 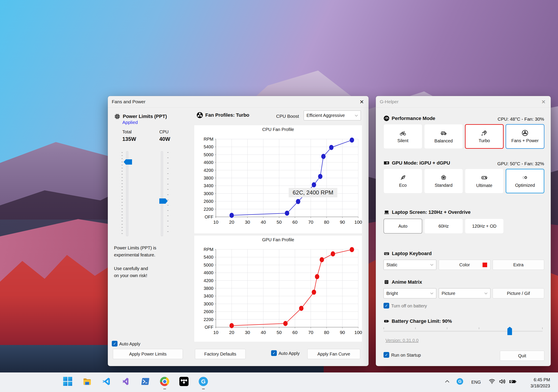 I want to click on fan-profiles-title: Fan Profiles: Turbo, so click(x=227, y=115).